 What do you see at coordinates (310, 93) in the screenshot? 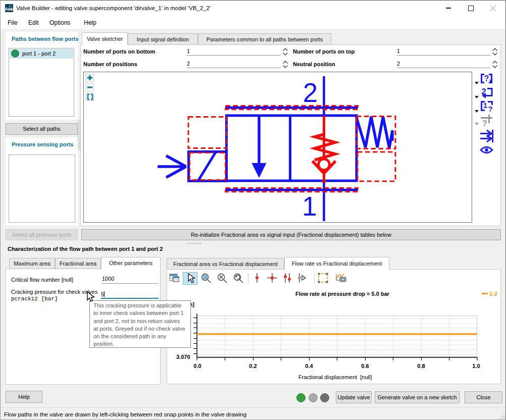
I see `svg-text: 2` at bounding box center [310, 93].